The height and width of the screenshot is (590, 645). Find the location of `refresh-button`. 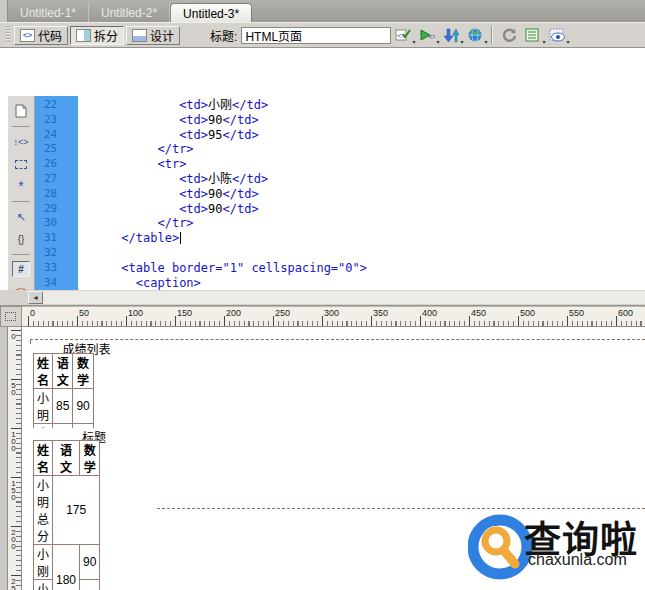

refresh-button is located at coordinates (509, 36).